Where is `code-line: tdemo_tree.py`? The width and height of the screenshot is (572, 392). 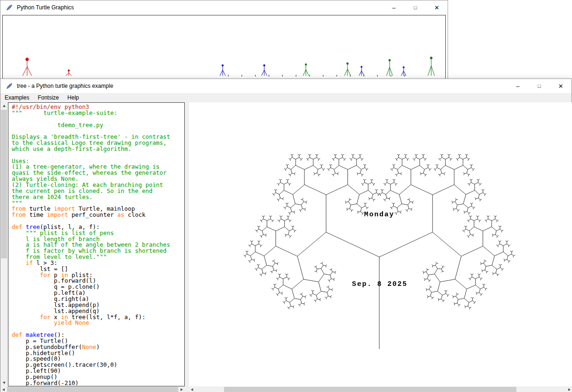 code-line: tdemo_tree.py is located at coordinates (98, 125).